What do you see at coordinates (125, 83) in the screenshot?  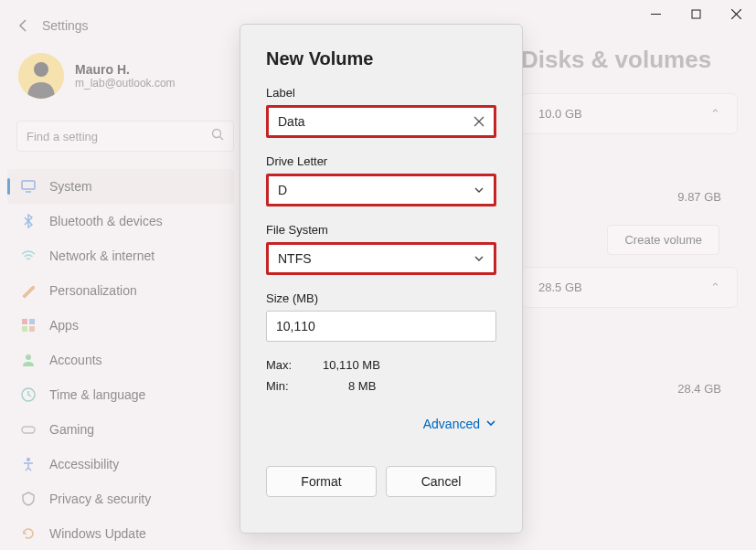 I see `user-email: m_lab@outlook.com` at bounding box center [125, 83].